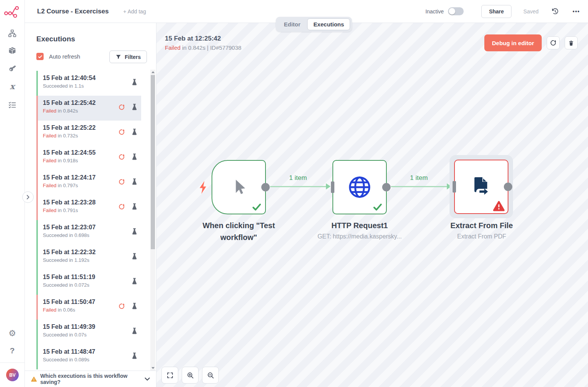 This screenshot has width=588, height=387. I want to click on app-sidebar: x ⚙ ? BV, so click(12, 194).